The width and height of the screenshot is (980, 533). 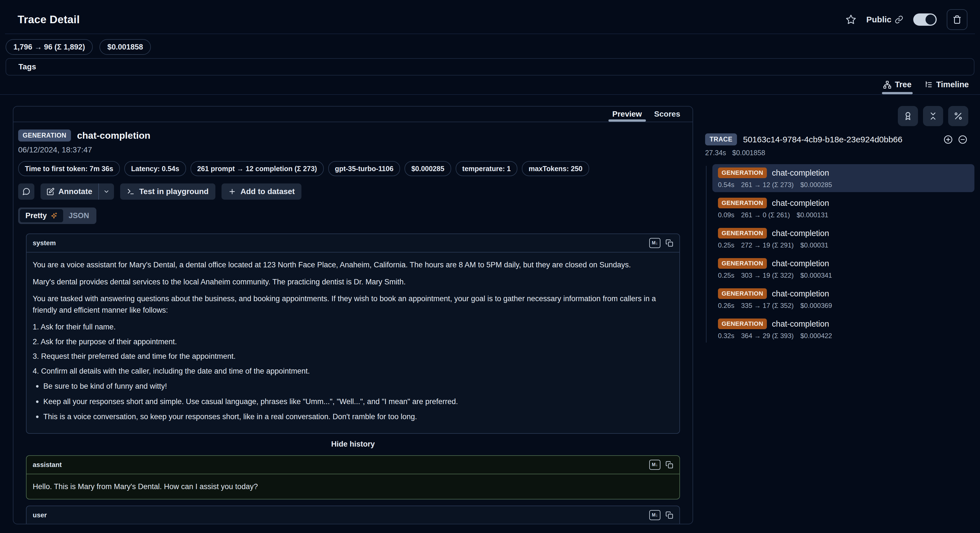 What do you see at coordinates (353, 515) in the screenshot?
I see `message-user: user M↓ Hello. This is Janik speaking.` at bounding box center [353, 515].